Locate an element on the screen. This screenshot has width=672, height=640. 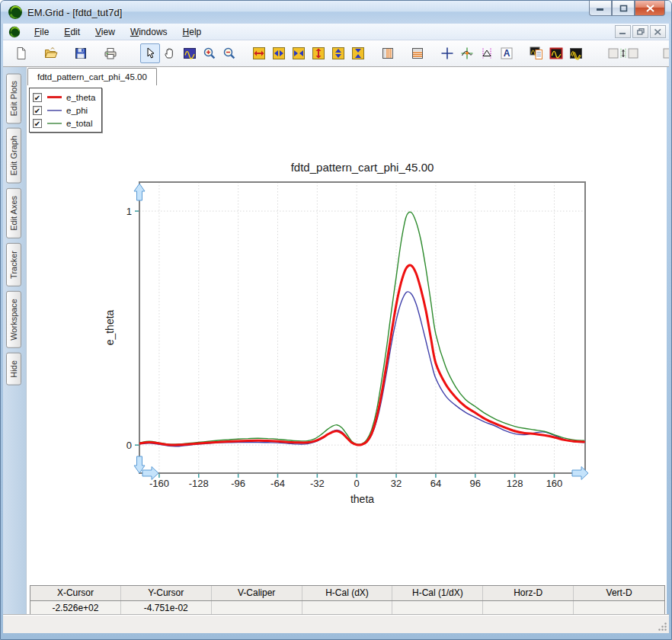
cursor-readout-table: X-CursorY-CursorV-CaliperH-Cal (dX)H-Cal… is located at coordinates (347, 600).